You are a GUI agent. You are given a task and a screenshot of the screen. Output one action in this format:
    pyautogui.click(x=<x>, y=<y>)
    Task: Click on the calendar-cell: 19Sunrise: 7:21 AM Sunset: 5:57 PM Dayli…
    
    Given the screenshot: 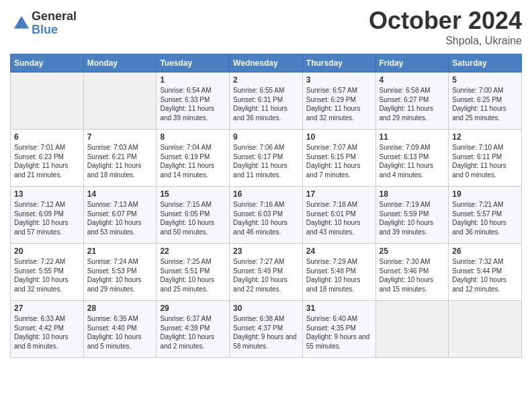 What is the action you would take?
    pyautogui.click(x=485, y=215)
    